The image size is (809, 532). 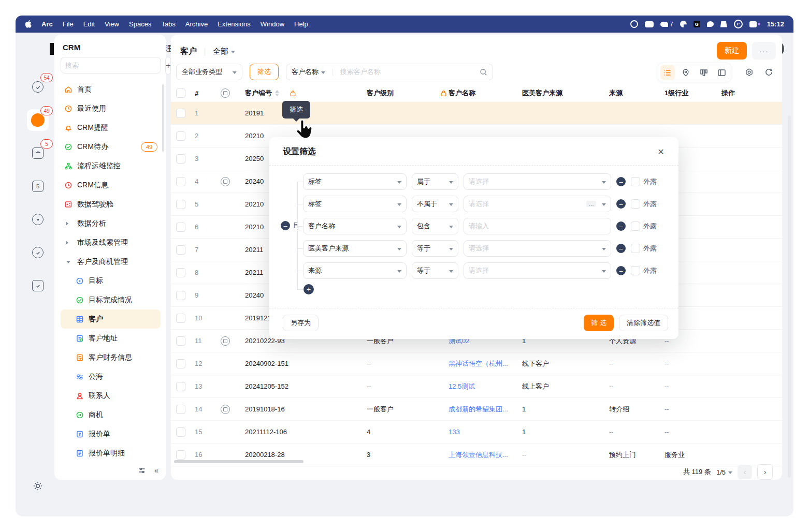 What do you see at coordinates (38, 87) in the screenshot?
I see `rail-approvals-icon: 54` at bounding box center [38, 87].